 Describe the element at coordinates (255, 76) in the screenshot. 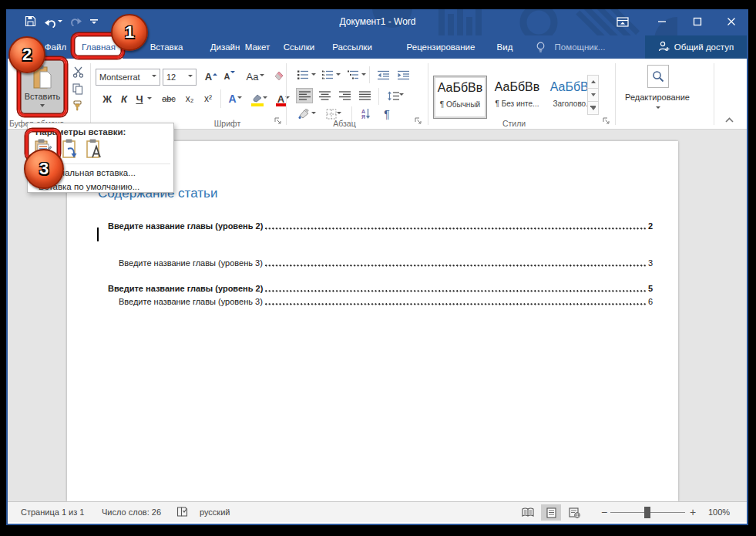

I see `change-case-button: Аа` at that location.